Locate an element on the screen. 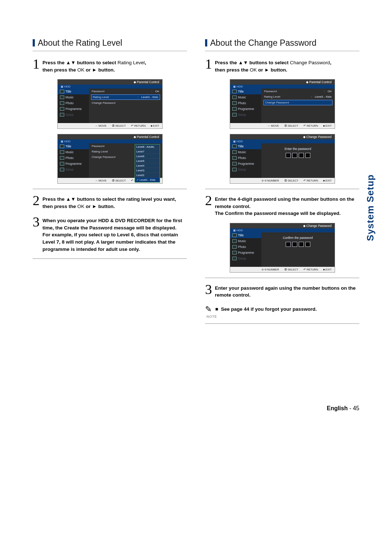  page-footer: English - 45 is located at coordinates (196, 408).